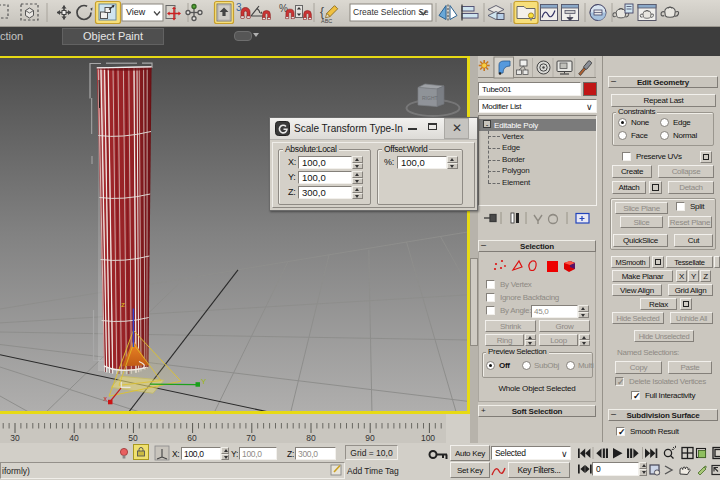 The image size is (720, 480). Describe the element at coordinates (133, 438) in the screenshot. I see `svg-text: 50` at that location.